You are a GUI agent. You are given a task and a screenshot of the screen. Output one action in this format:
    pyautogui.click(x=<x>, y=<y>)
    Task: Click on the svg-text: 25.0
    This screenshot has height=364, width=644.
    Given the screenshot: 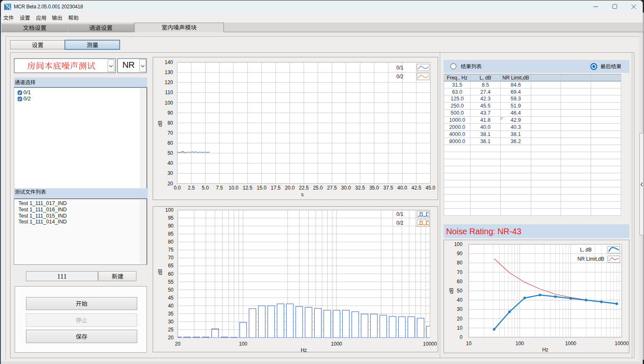 What is the action you would take?
    pyautogui.click(x=318, y=188)
    